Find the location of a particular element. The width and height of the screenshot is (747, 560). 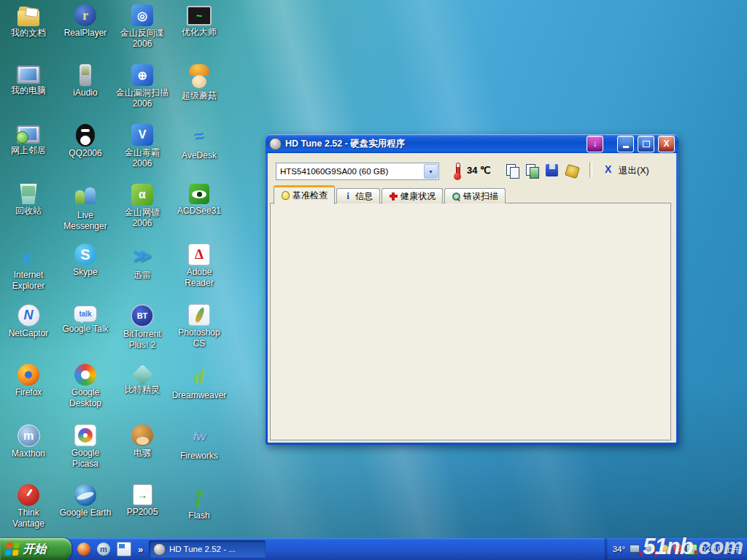

desktop-icon-live-messenger: Live Messenger is located at coordinates (85, 208).